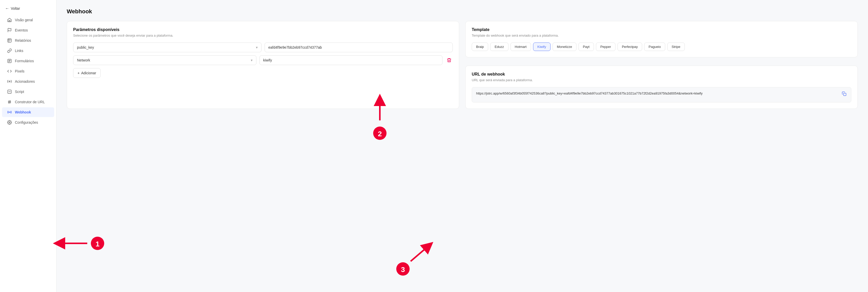 This screenshot has height=292, width=868. Describe the element at coordinates (20, 71) in the screenshot. I see `sidebar-label-pixels: Pixels` at that location.